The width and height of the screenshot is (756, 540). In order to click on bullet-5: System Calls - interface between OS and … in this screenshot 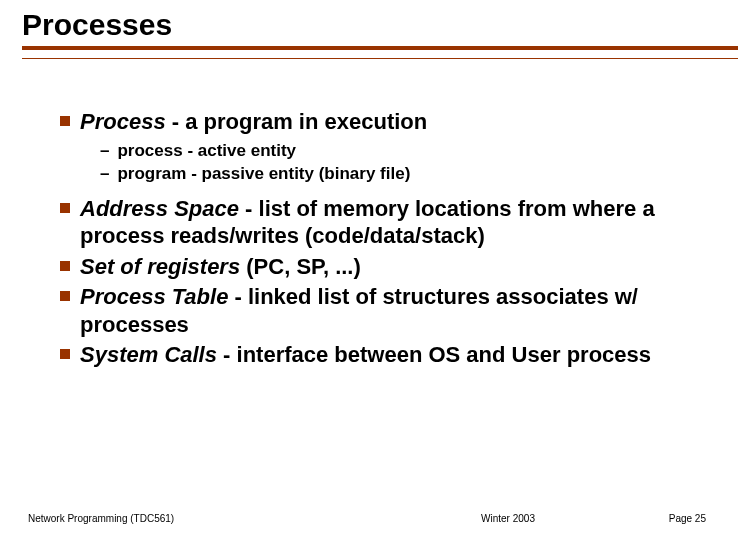, I will do `click(388, 355)`.